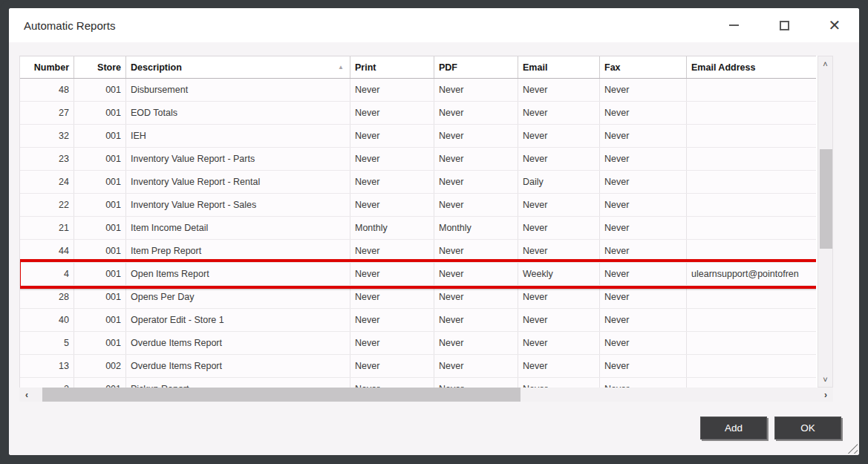  What do you see at coordinates (418, 297) in the screenshot?
I see `table-row: 28001Opens Per DayNeverNeverNeverNever` at bounding box center [418, 297].